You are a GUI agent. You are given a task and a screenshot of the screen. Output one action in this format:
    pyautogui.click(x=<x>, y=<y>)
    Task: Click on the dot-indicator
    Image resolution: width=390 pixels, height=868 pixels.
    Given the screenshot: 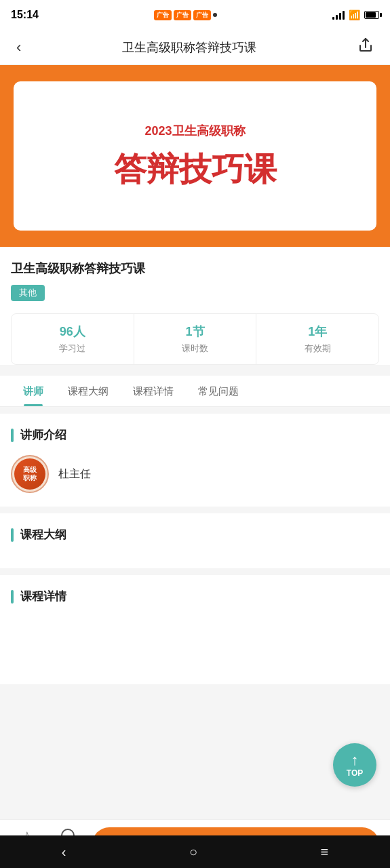 What is the action you would take?
    pyautogui.click(x=215, y=15)
    